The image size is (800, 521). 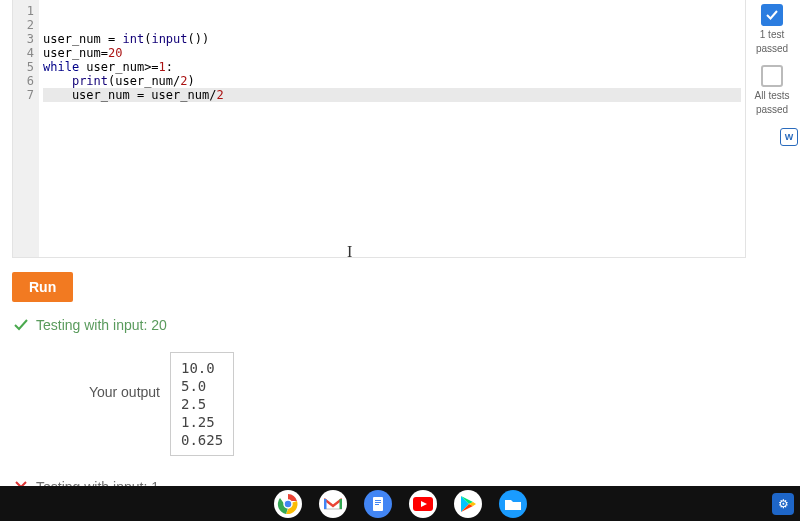 What do you see at coordinates (400, 504) in the screenshot?
I see `taskbar: ⚙` at bounding box center [400, 504].